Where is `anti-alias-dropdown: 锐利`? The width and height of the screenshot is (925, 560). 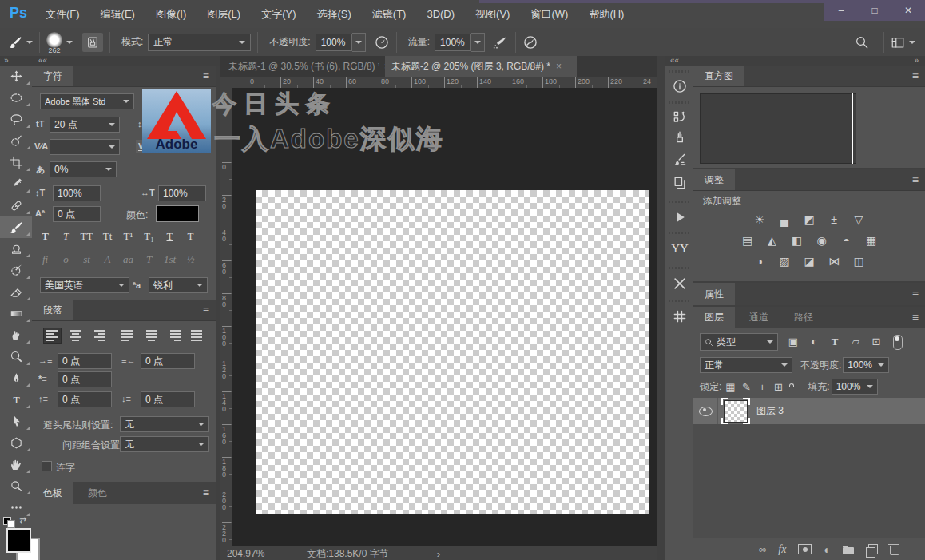
anti-alias-dropdown: 锐利 is located at coordinates (178, 285).